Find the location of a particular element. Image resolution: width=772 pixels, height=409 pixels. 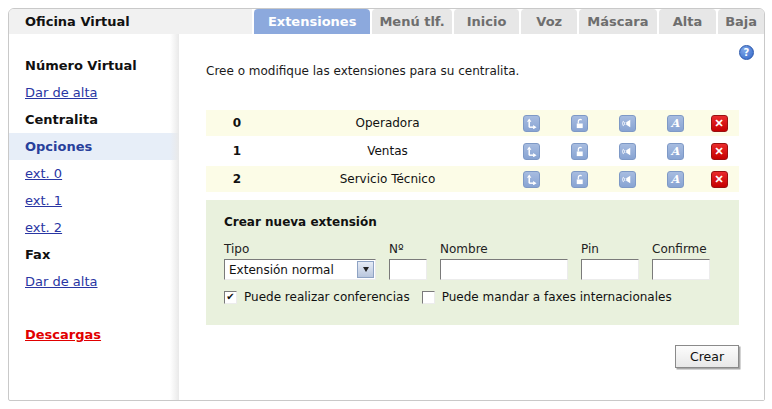

confirme-input is located at coordinates (681, 270).